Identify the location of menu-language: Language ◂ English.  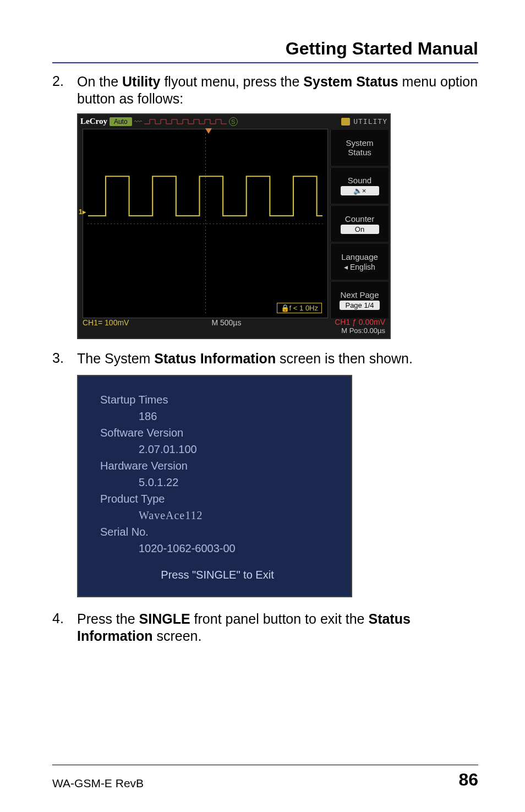
(359, 262).